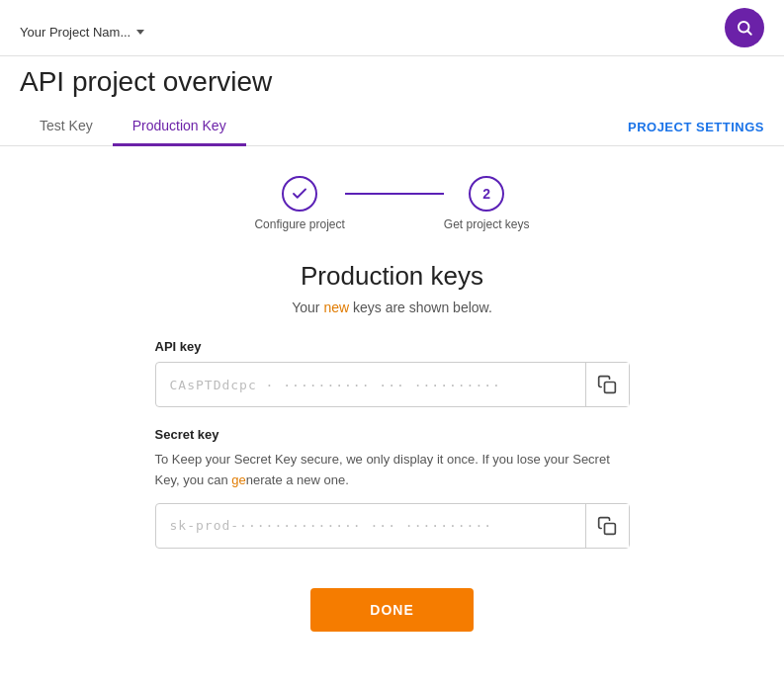  Describe the element at coordinates (371, 385) in the screenshot. I see `api-key-input` at that location.